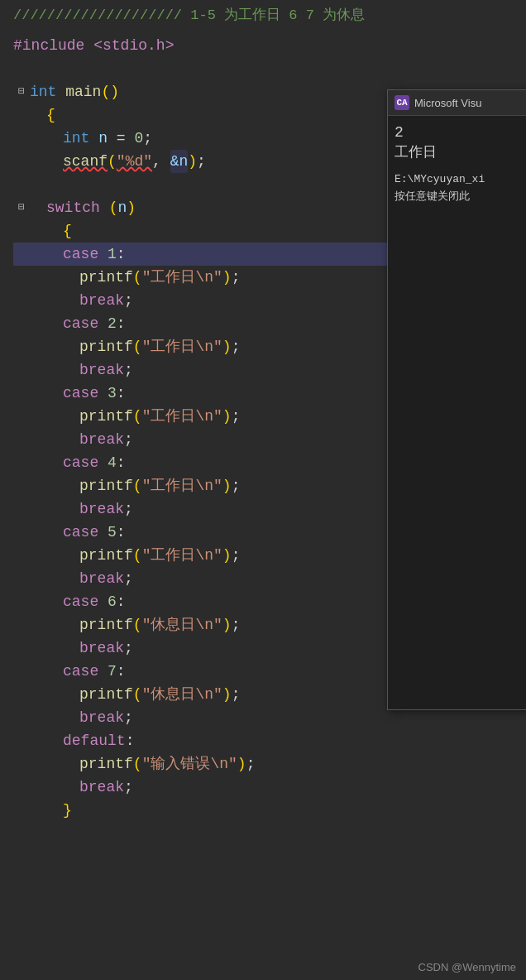  What do you see at coordinates (457, 164) in the screenshot?
I see `popup-content: 2 工作日 E:\MYcyuyan_xi 按任意键关闭此` at bounding box center [457, 164].